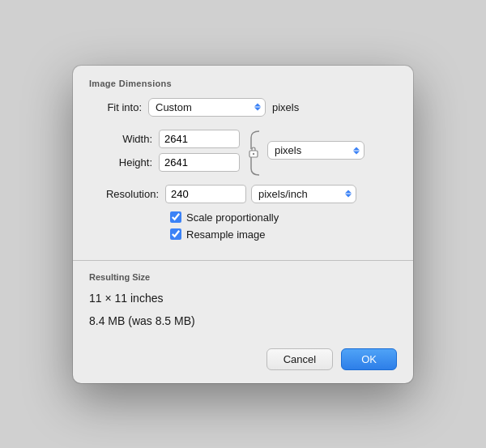 The image size is (486, 448). What do you see at coordinates (284, 235) in the screenshot?
I see `resample-row: Resample image` at bounding box center [284, 235].